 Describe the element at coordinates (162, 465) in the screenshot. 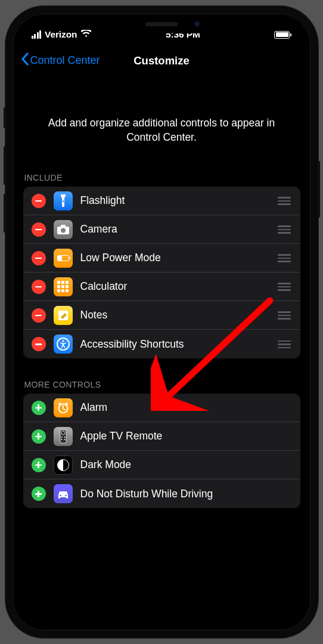

I see `list-item: Dark Mode` at that location.